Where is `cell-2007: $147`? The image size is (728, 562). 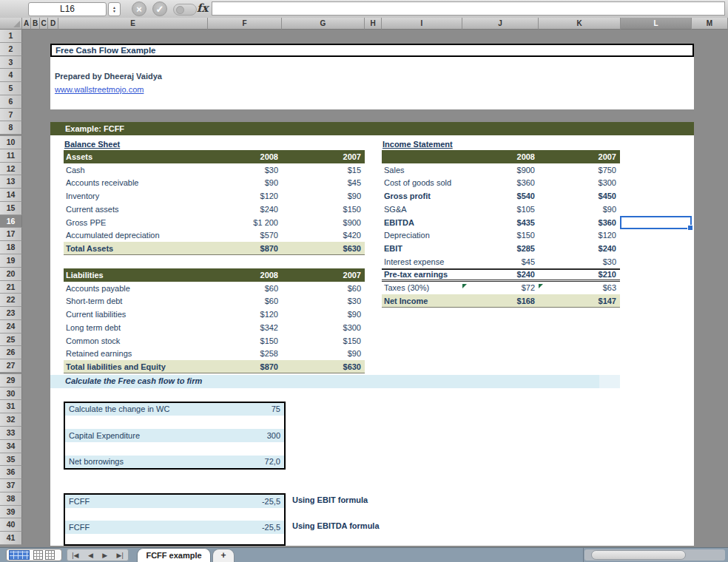 cell-2007: $147 is located at coordinates (579, 301).